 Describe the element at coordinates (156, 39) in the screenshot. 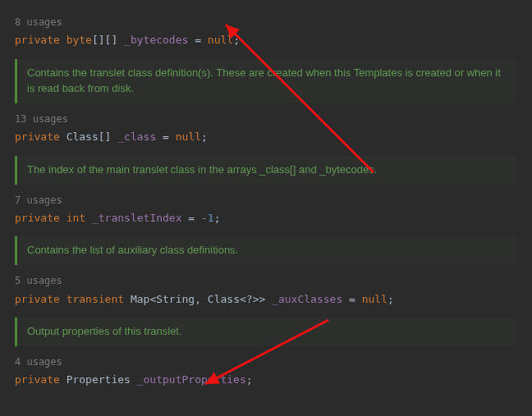

I see `code-token: _bytecodes` at that location.